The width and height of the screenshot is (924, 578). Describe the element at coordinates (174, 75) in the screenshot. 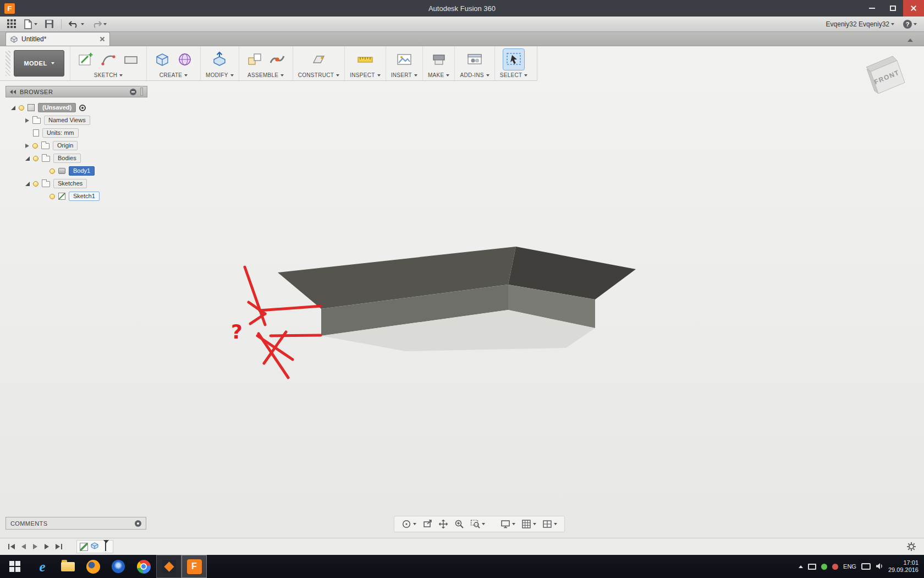

I see `create-group-dropdown: CREATE` at that location.